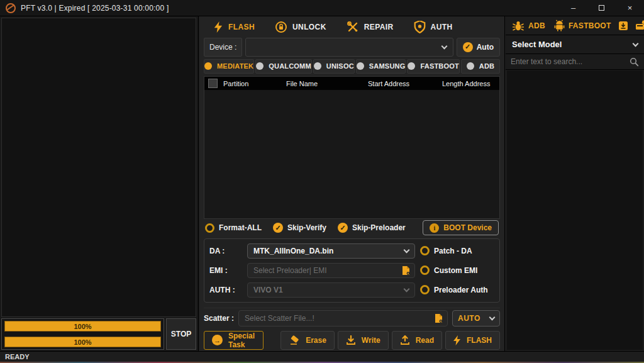  What do you see at coordinates (469, 318) in the screenshot?
I see `flash-mode-value: AUTO` at bounding box center [469, 318].